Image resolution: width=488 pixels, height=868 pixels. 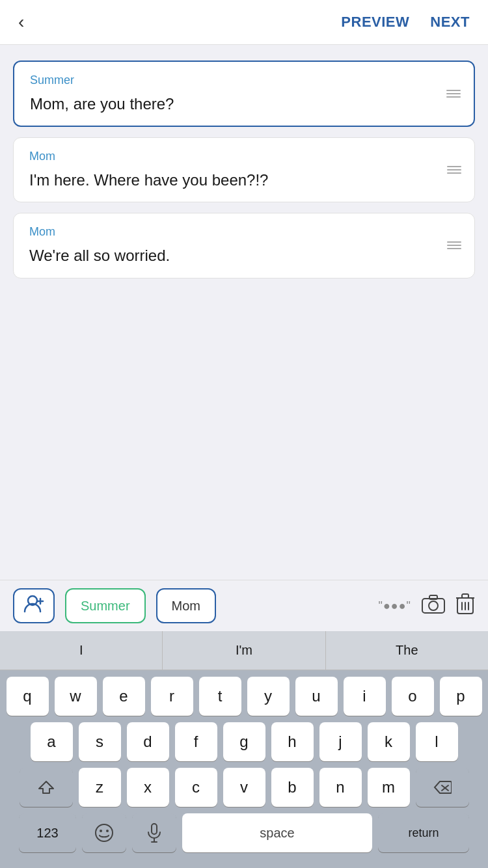 What do you see at coordinates (461, 696) in the screenshot?
I see `key-p: p` at bounding box center [461, 696].